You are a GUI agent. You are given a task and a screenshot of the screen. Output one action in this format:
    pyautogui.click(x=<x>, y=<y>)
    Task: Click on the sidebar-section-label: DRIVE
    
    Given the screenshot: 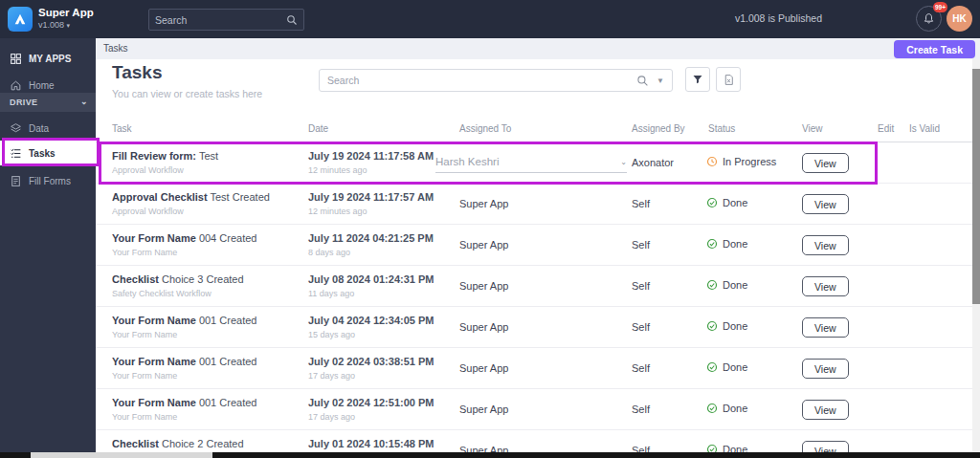 What is the action you would take?
    pyautogui.click(x=24, y=102)
    